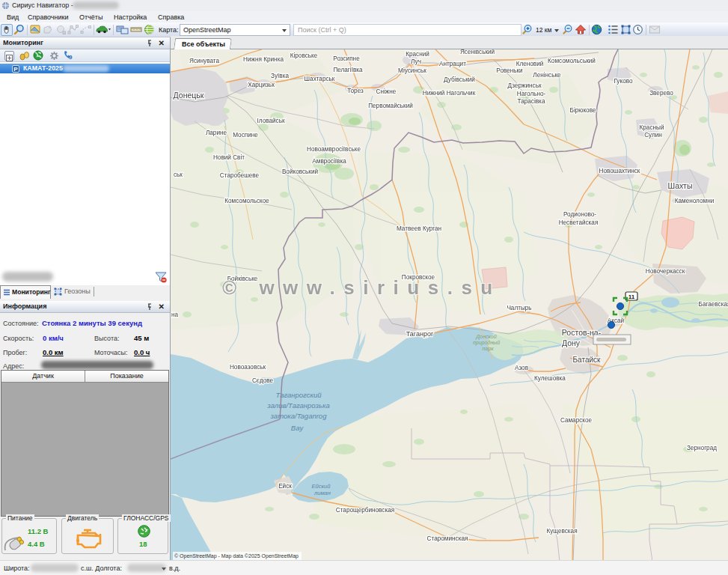 The width and height of the screenshot is (728, 575). Describe the element at coordinates (631, 296) in the screenshot. I see `svg-text: 11` at that location.